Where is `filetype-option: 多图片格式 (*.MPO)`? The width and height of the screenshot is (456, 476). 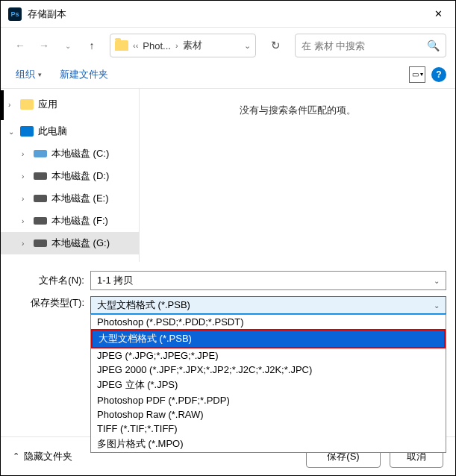 filetype-option: 多图片格式 (*.MPO) is located at coordinates (269, 444).